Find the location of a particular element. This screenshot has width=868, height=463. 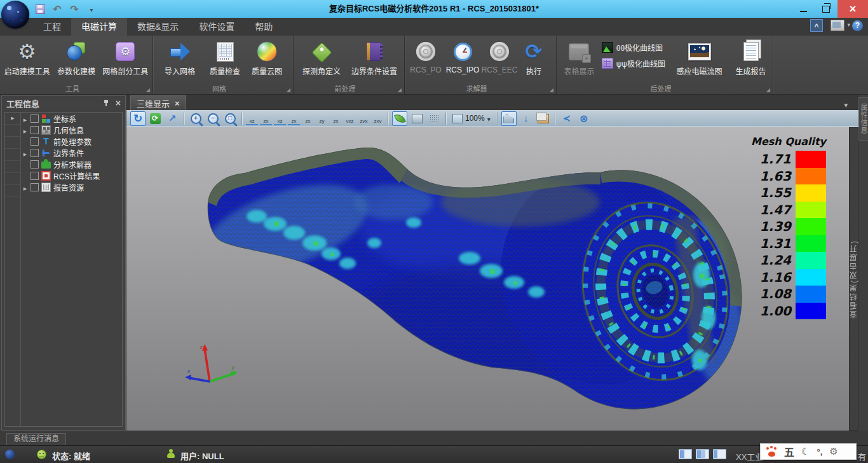

tab-settings: 软件设置 is located at coordinates (217, 27).